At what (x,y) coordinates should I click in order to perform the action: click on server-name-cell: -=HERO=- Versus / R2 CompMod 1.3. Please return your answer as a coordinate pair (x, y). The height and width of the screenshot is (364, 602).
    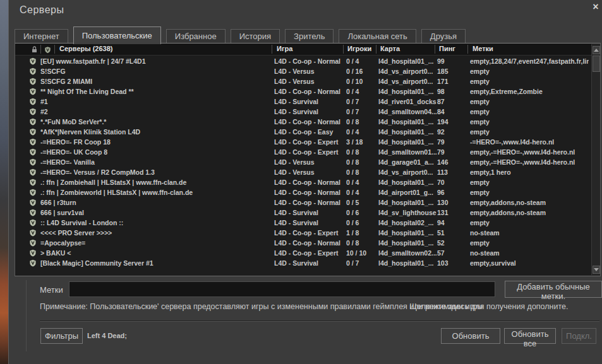
    Looking at the image, I should click on (157, 172).